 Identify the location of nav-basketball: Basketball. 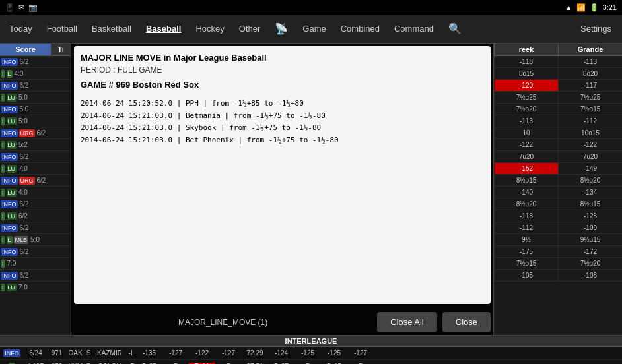
(112, 29).